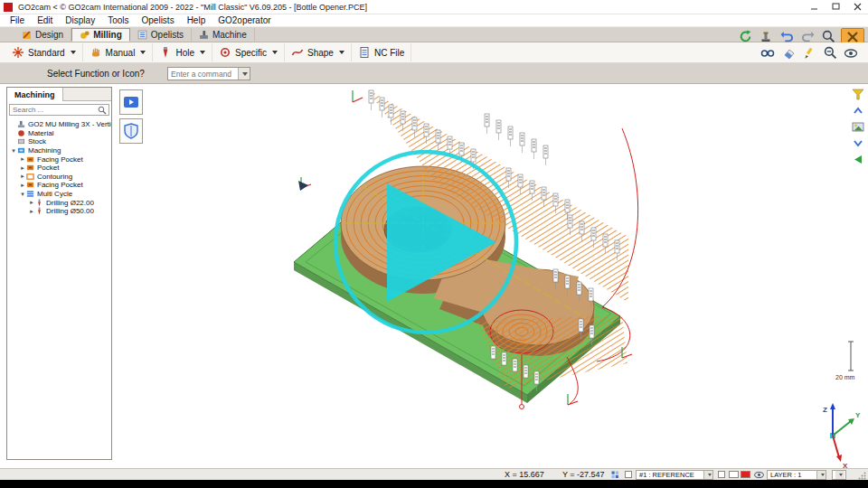 This screenshot has width=868, height=488. I want to click on axis-y-label: Y, so click(858, 416).